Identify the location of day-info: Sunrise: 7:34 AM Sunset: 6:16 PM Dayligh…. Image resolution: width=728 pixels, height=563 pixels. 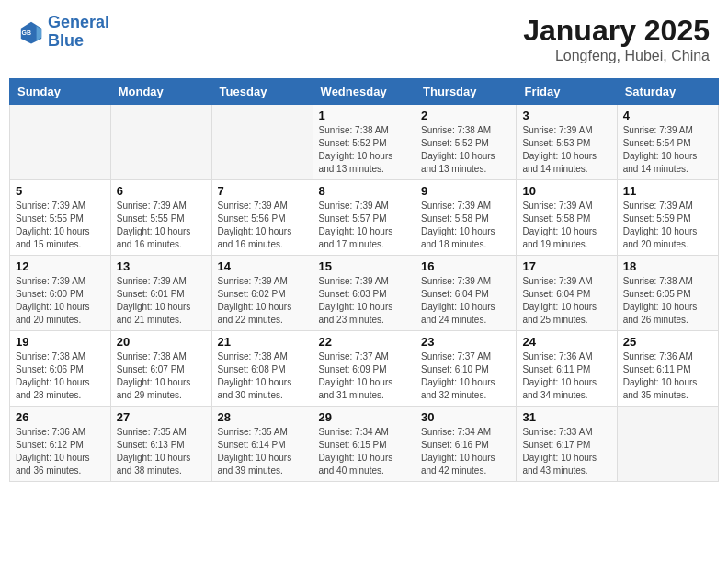
(465, 452).